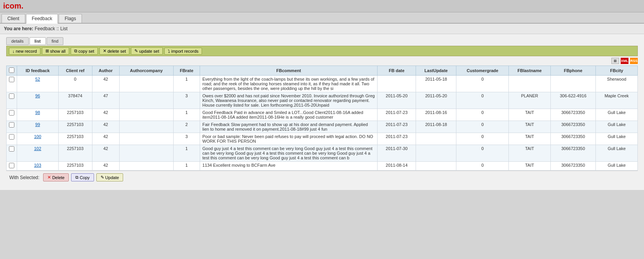  What do you see at coordinates (530, 84) in the screenshot?
I see `cell-fblastname` at bounding box center [530, 84].